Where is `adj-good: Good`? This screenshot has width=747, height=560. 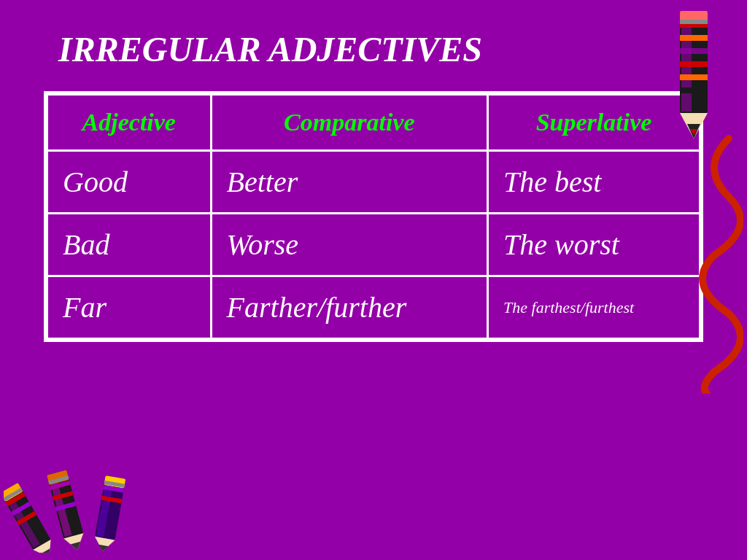
adj-good: Good is located at coordinates (130, 182).